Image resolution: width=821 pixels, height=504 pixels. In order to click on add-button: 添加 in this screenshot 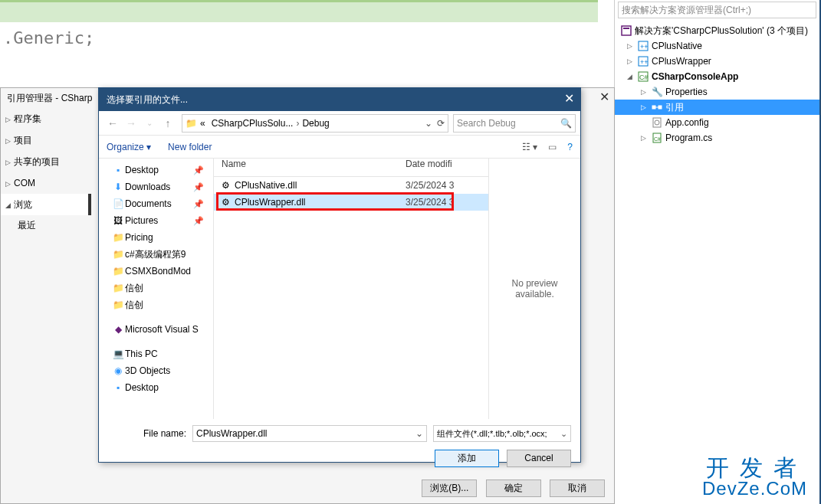, I will do `click(467, 458)`.